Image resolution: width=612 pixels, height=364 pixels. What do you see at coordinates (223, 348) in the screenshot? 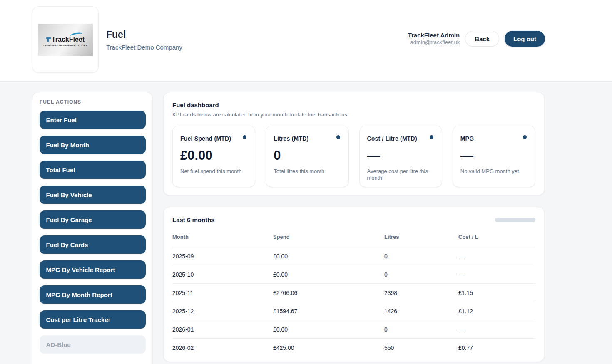
I see `cell-month: 2026-02` at bounding box center [223, 348].